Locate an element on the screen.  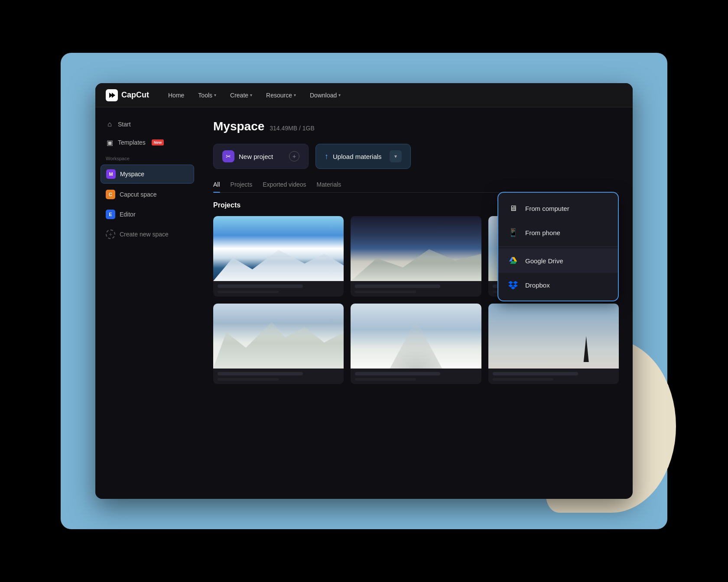
logo-text: CapCut is located at coordinates (135, 95).